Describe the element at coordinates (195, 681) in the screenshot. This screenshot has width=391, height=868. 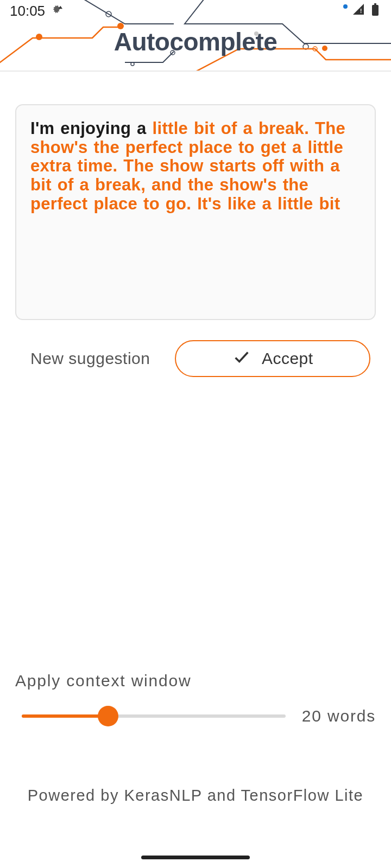
I see `context-window-label: Apply context window` at that location.